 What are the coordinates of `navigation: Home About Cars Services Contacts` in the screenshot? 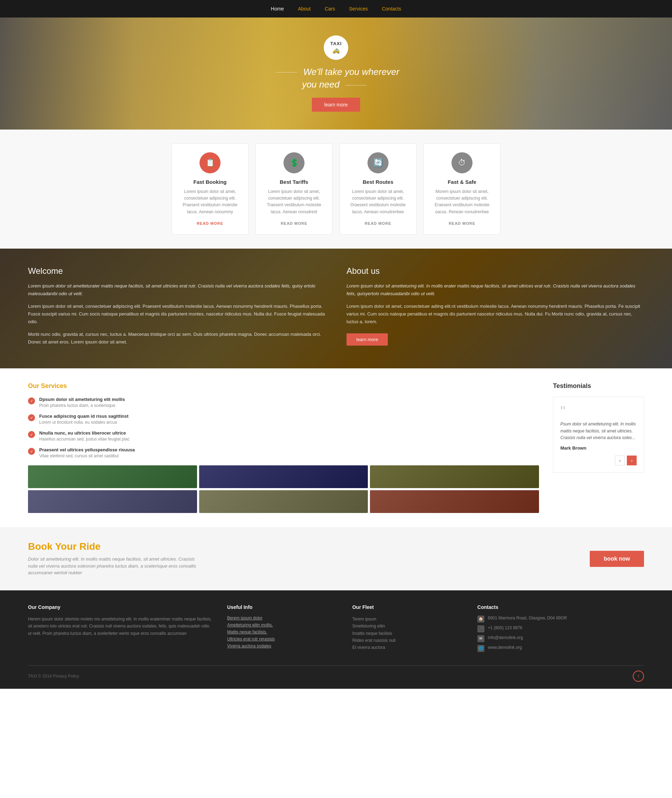 It's located at (336, 9).